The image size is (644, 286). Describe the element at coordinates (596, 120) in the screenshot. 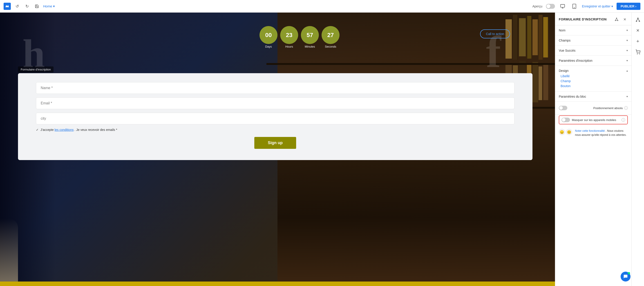

I see `masquer-label-group: Masquer sur les appareils mobiles` at that location.